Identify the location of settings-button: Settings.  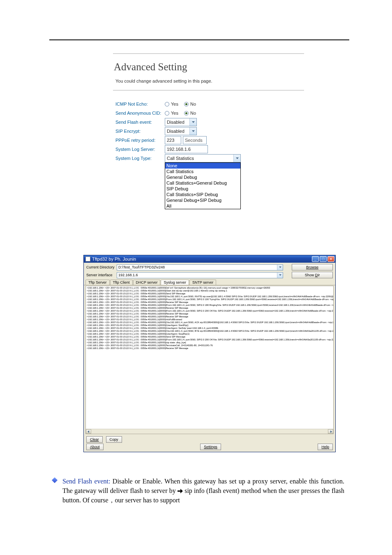
(210, 447).